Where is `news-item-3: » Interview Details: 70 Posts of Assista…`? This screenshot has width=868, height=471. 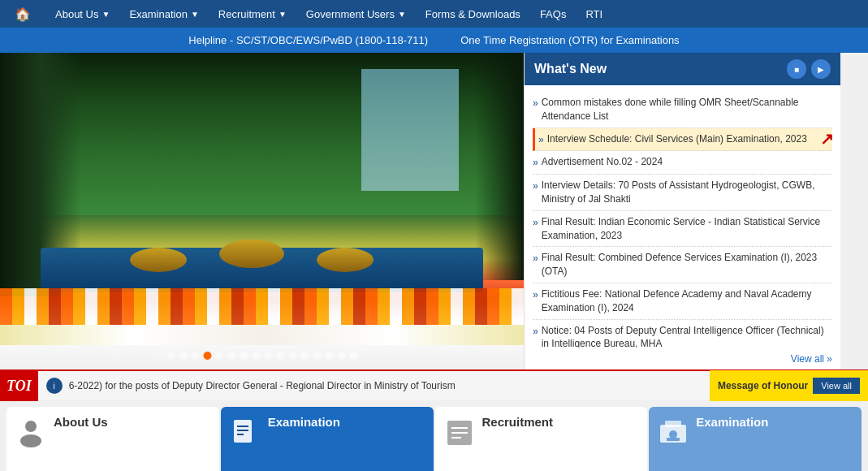 news-item-3: » Interview Details: 70 Posts of Assista… is located at coordinates (682, 193).